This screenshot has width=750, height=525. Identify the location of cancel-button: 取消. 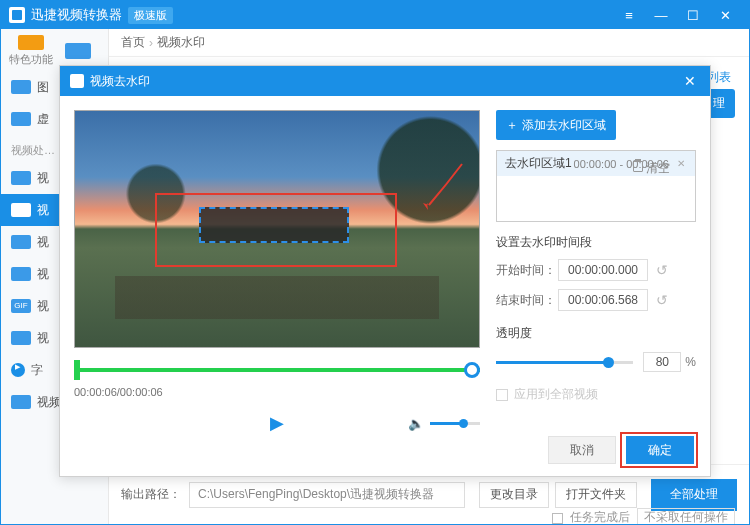
(582, 450).